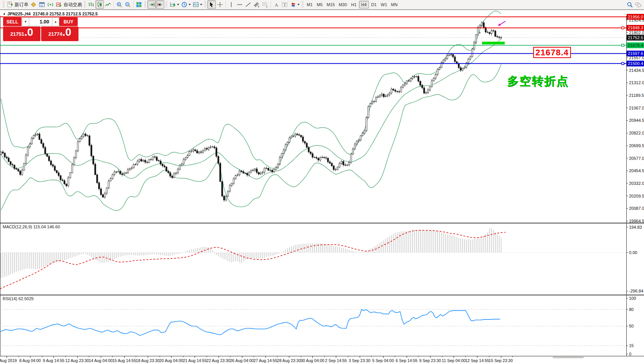  Describe the element at coordinates (152, 5) in the screenshot. I see `auto-scroll-button` at that location.